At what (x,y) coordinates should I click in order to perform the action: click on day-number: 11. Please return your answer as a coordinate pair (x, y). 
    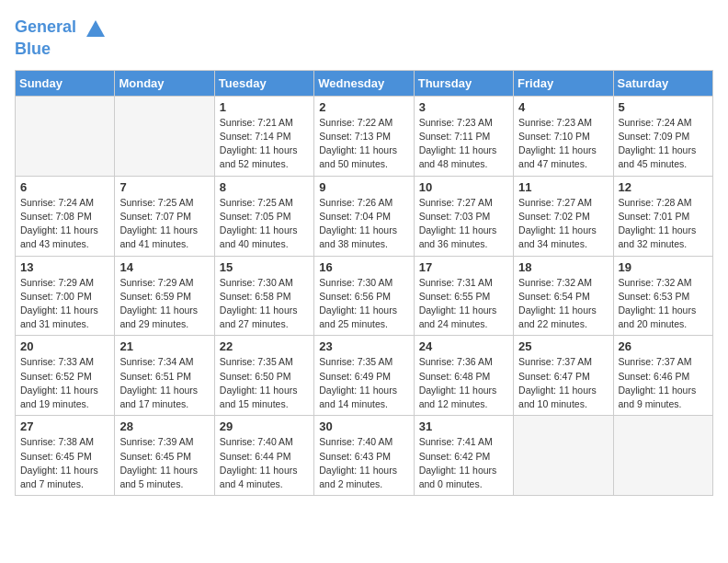
    Looking at the image, I should click on (563, 188).